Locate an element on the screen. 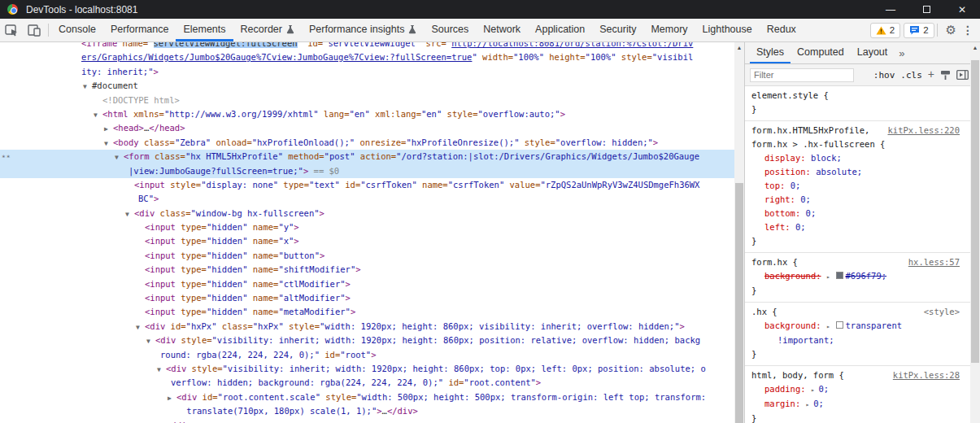 The width and height of the screenshot is (980, 423). dom-line: ▼<body class="Zebra" onload="hxProfileOn… is located at coordinates (368, 143).